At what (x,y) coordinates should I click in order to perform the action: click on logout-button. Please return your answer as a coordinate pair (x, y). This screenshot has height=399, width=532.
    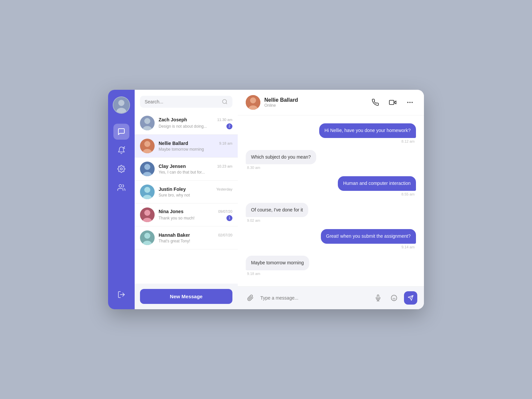
    Looking at the image, I should click on (121, 295).